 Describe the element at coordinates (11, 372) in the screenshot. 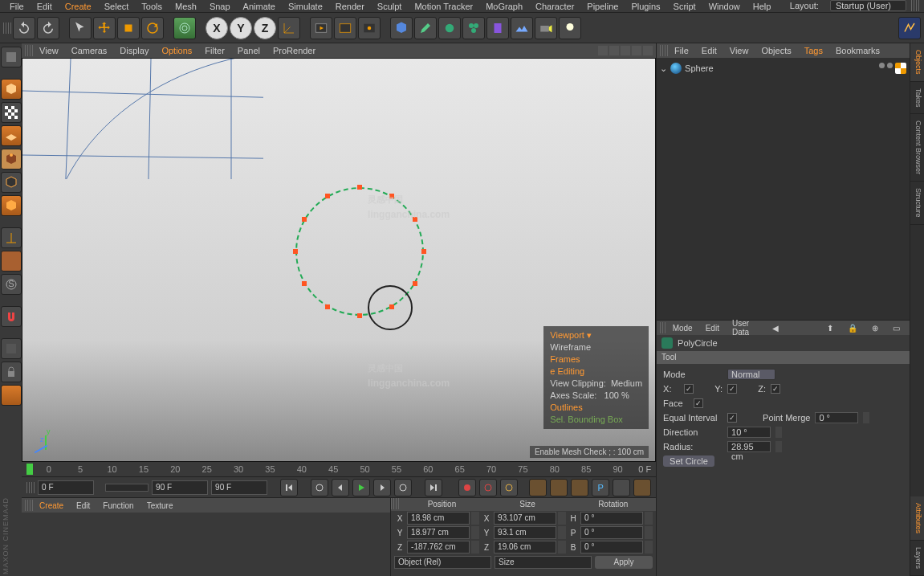

I see `lock-button` at that location.